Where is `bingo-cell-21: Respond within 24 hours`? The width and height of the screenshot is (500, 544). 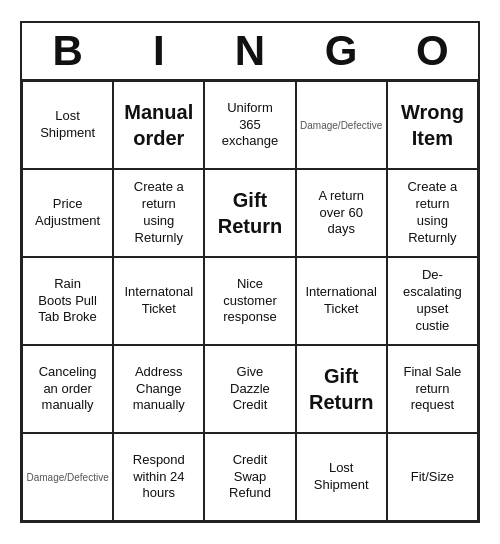 bingo-cell-21: Respond within 24 hours is located at coordinates (158, 477).